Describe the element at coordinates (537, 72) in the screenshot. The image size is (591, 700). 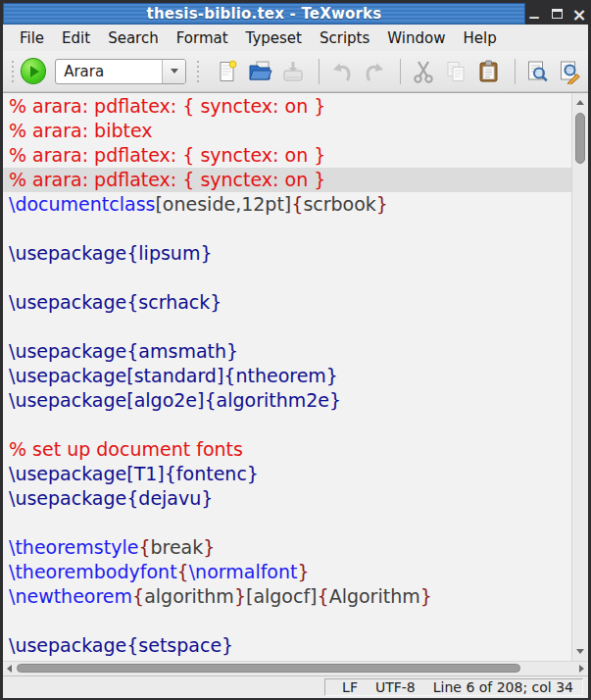
I see `search-icon` at that location.